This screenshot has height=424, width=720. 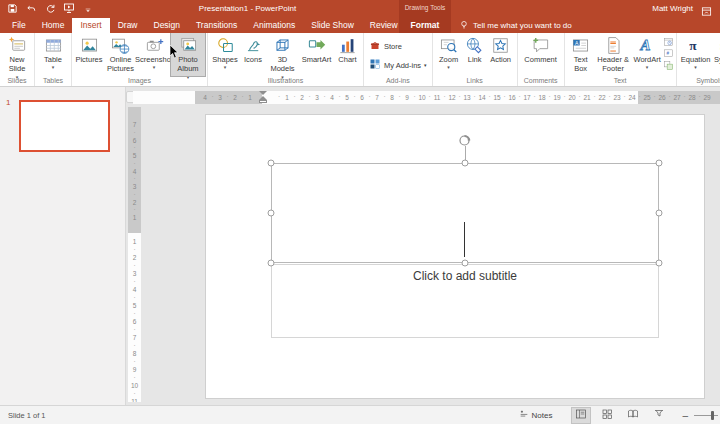 What do you see at coordinates (426, 98) in the screenshot?
I see `horizontal-ruler: 4·3·2·11·2·3·4·5·6·7·8·9·10·11·12·13·14·…` at bounding box center [426, 98].